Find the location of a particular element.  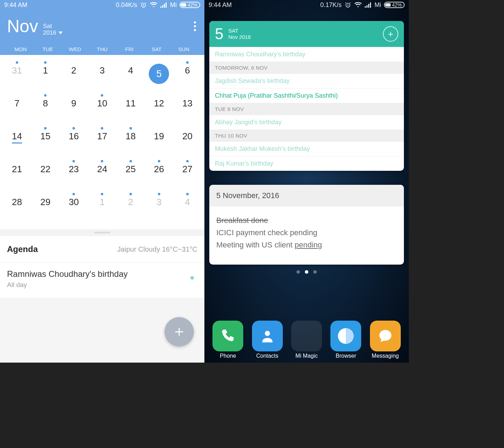

messaging-icon is located at coordinates (385, 336).